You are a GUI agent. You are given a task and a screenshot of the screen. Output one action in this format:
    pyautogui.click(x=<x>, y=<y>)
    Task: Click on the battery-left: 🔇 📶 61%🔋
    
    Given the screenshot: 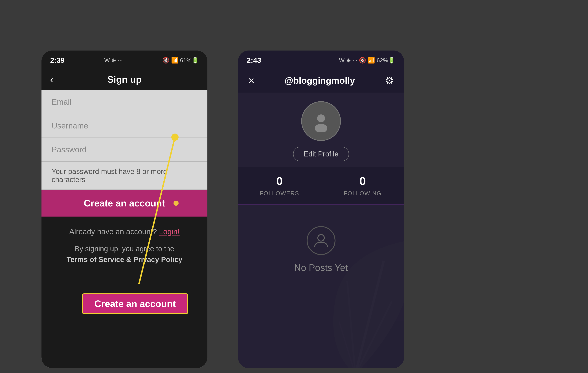 What is the action you would take?
    pyautogui.click(x=181, y=60)
    